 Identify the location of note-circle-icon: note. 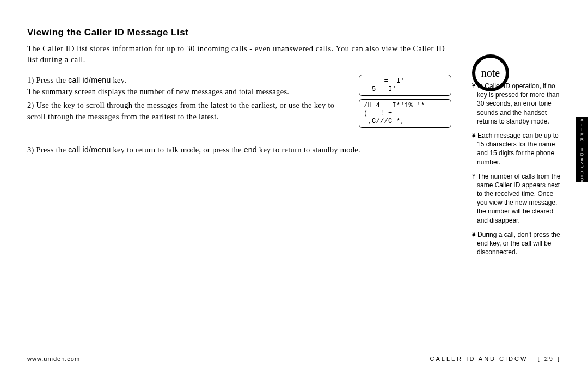
(491, 73).